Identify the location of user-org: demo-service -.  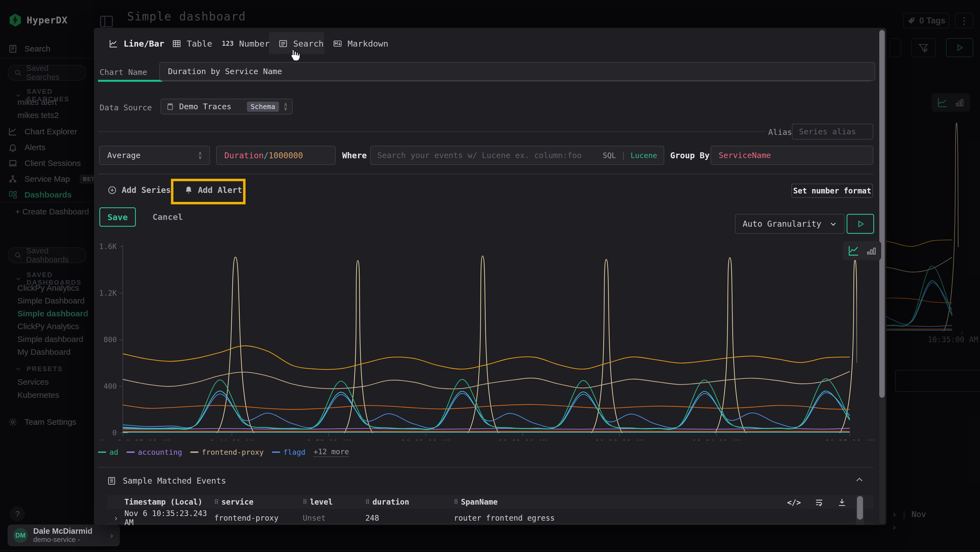
(63, 540).